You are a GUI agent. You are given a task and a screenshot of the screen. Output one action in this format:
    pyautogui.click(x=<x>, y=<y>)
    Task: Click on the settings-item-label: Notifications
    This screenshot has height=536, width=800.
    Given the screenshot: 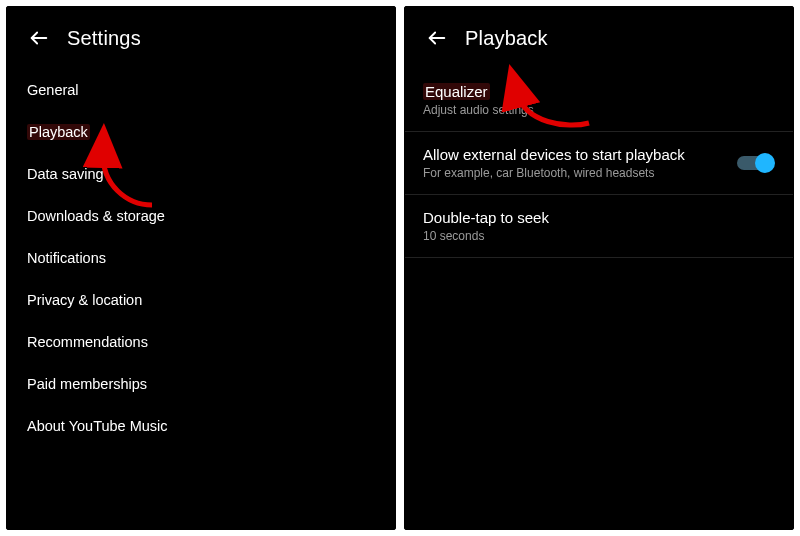 What is the action you would take?
    pyautogui.click(x=66, y=258)
    